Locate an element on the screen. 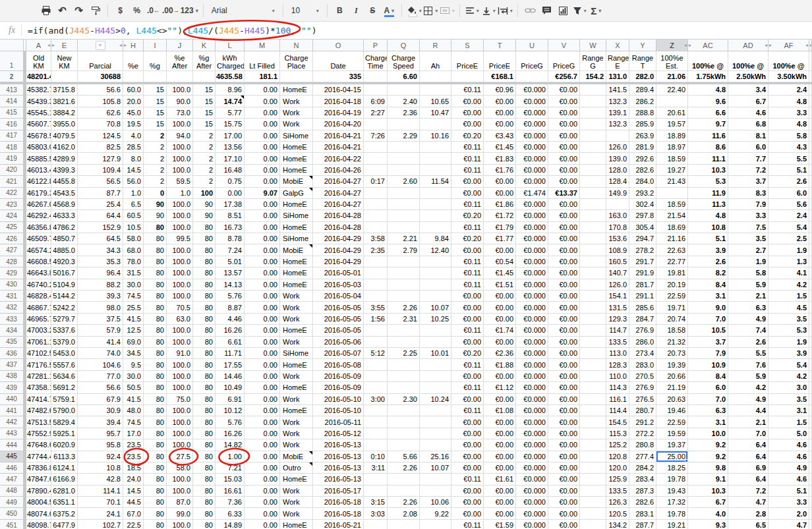 Image resolution: width=812 pixels, height=529 pixels. cell: 285.9 is located at coordinates (643, 124).